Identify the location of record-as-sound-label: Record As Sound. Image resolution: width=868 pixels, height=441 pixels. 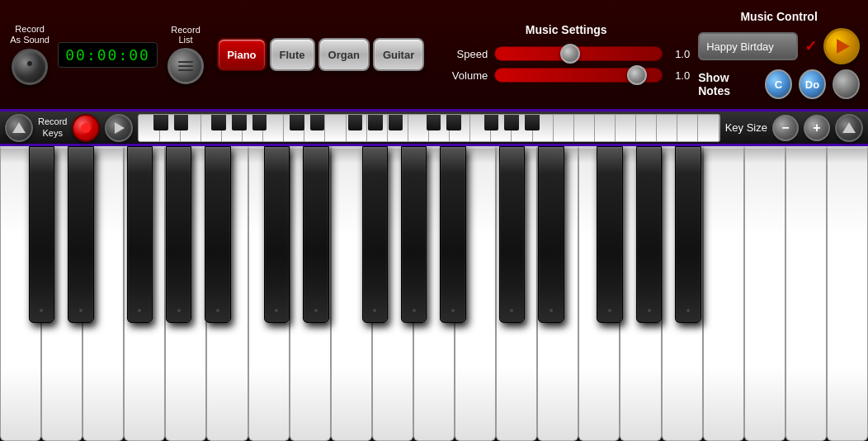
(30, 35).